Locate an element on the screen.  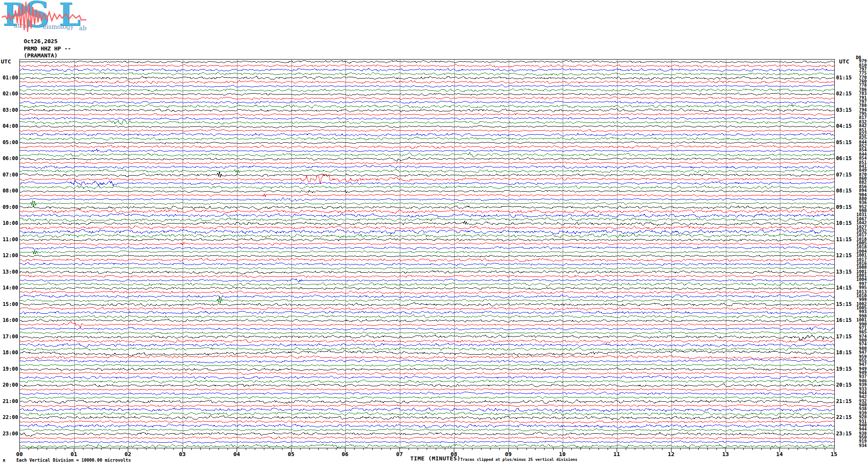
header-date: Oct26,2025 is located at coordinates (41, 41).